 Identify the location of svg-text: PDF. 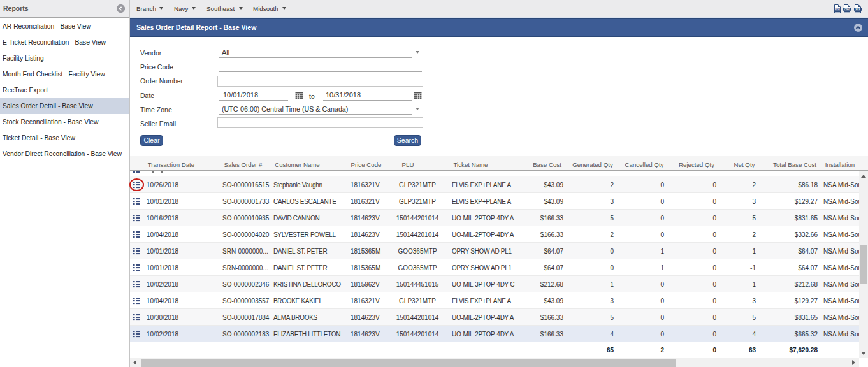
(837, 10).